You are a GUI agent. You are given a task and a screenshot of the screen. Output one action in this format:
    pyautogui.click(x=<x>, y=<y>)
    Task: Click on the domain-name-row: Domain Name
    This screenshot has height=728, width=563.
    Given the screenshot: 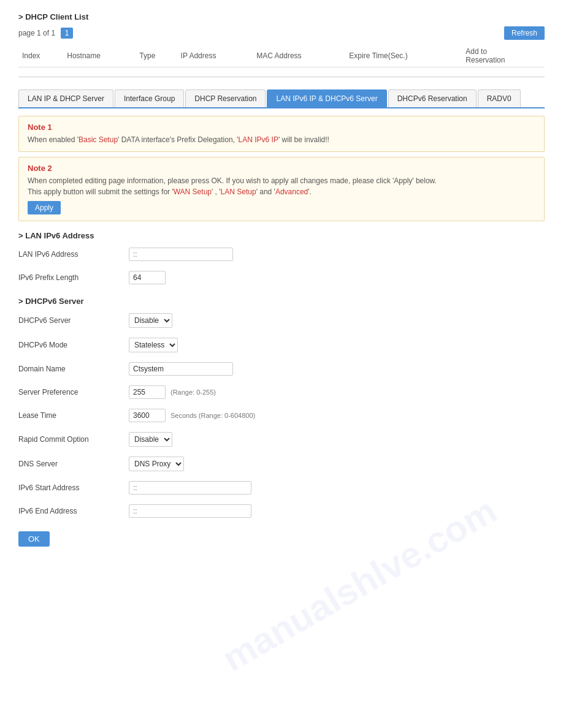 What is the action you would take?
    pyautogui.click(x=282, y=369)
    